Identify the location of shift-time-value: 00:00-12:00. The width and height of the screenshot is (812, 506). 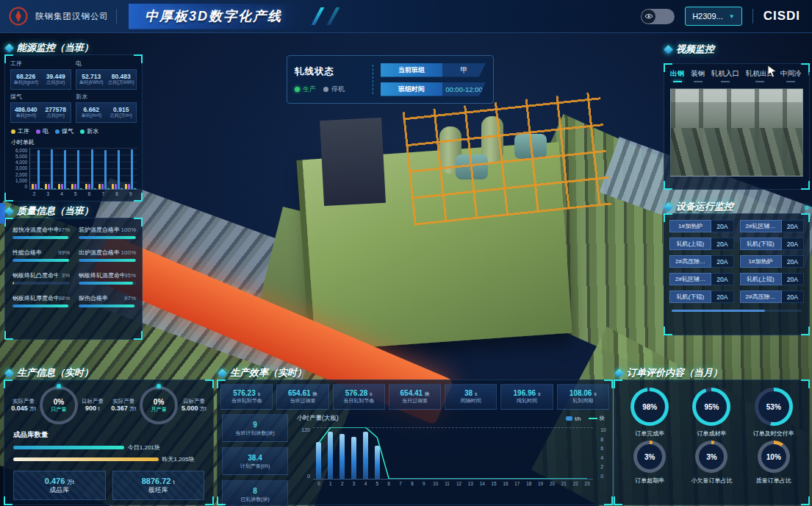
(464, 90).